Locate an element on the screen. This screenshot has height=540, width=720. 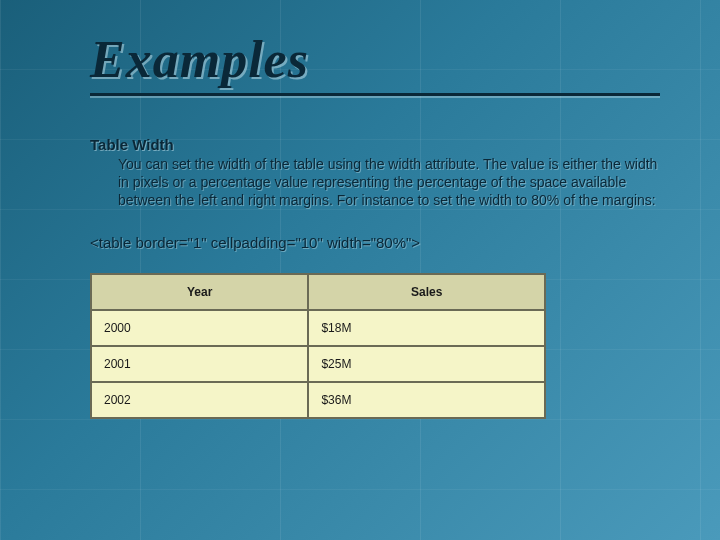
cell-year: 2000 is located at coordinates (200, 328).